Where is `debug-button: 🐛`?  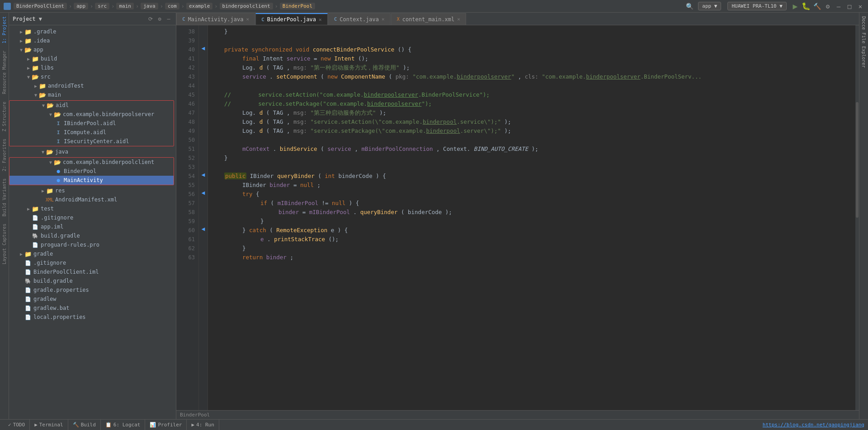 debug-button: 🐛 is located at coordinates (806, 6).